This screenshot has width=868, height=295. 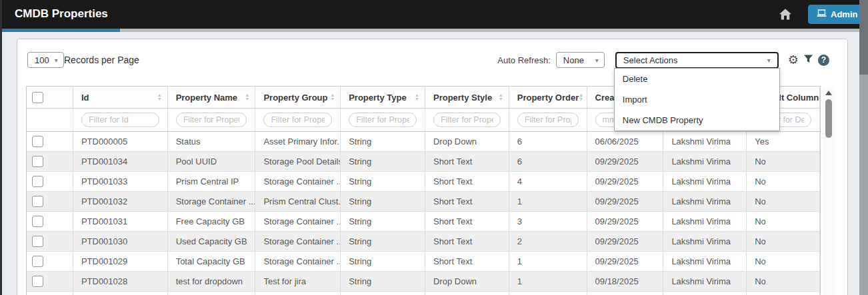 What do you see at coordinates (60, 31) in the screenshot?
I see `active-tab-indicator` at bounding box center [60, 31].